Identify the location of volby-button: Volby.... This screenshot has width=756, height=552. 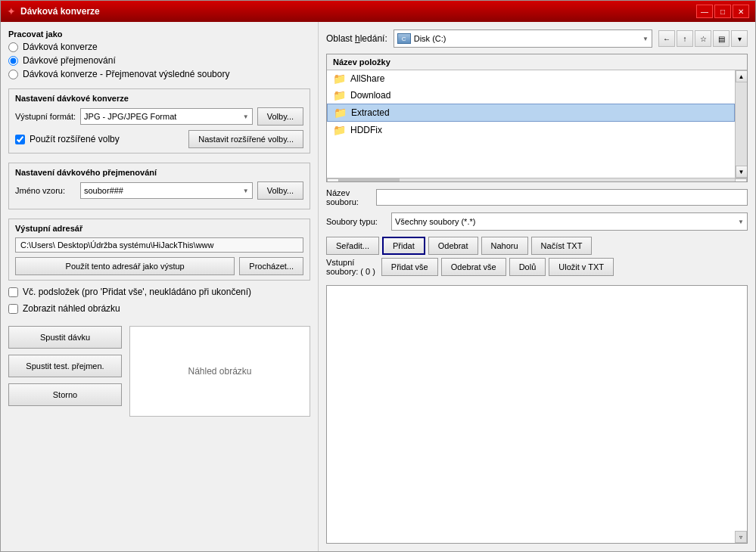
(280, 116).